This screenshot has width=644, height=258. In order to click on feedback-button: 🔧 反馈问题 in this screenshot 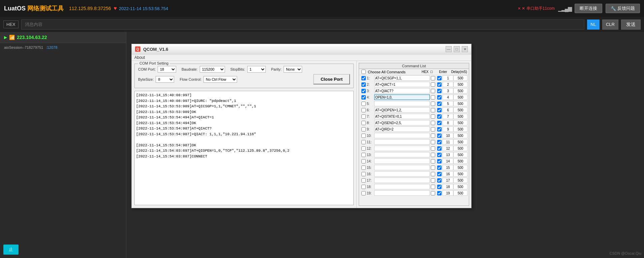, I will do `click(623, 8)`.